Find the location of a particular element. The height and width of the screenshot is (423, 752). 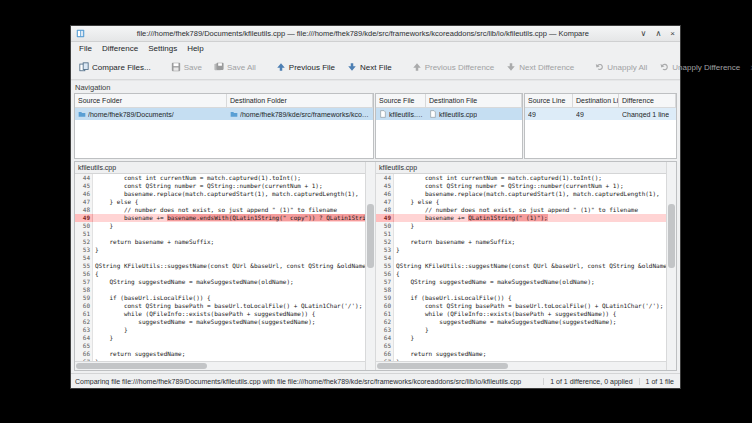

diff-changed-line: 49 basename += basename.endsWith(QLatin1… is located at coordinates (220, 218).